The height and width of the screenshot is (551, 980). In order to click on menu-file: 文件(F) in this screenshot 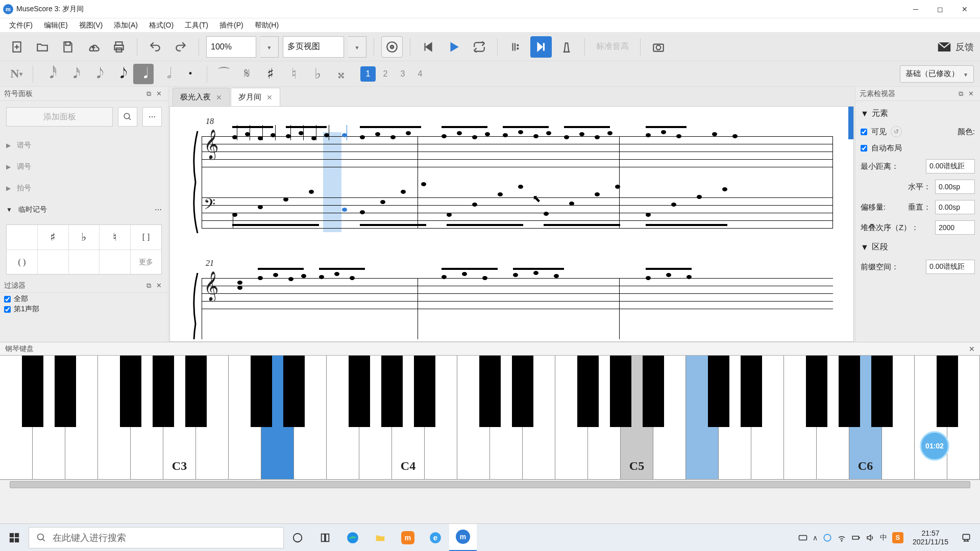, I will do `click(21, 26)`.